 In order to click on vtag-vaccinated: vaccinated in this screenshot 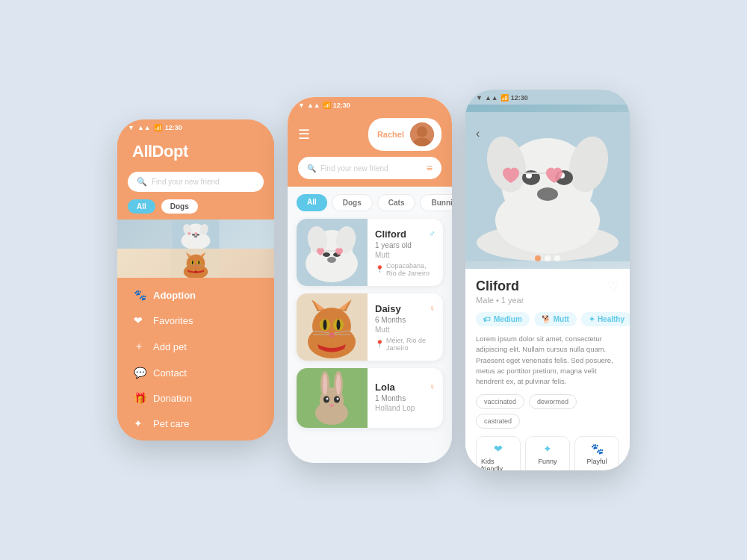, I will do `click(500, 402)`.